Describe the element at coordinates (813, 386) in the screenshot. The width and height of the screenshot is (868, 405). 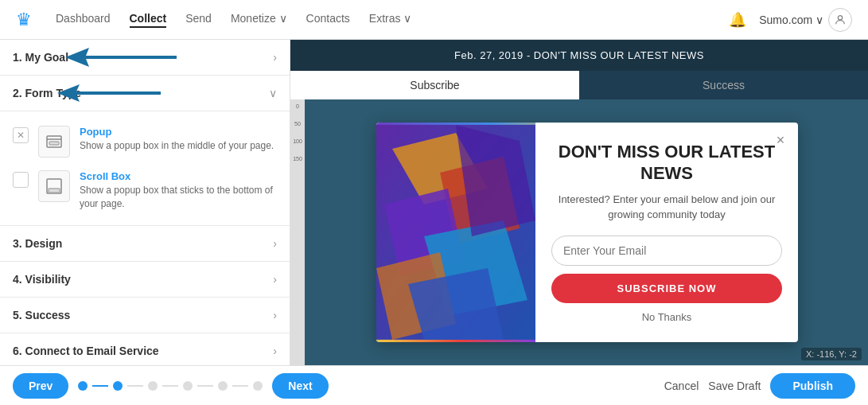
I see `publish-button: Publish` at that location.